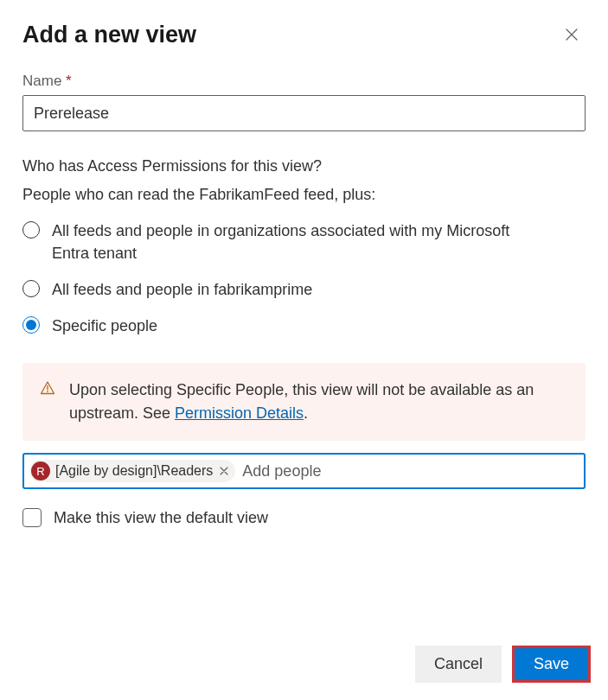 The height and width of the screenshot is (700, 608). What do you see at coordinates (304, 35) in the screenshot?
I see `dialog-header: Add a new view` at bounding box center [304, 35].